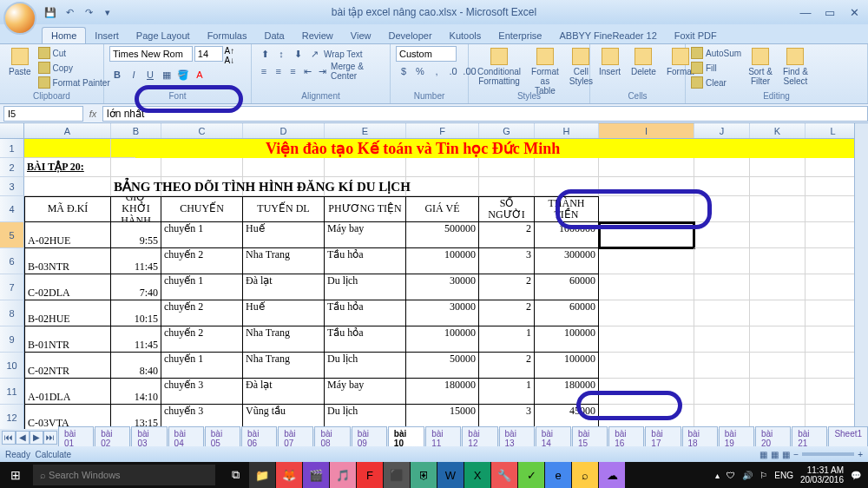 The width and height of the screenshot is (868, 488). I want to click on cell: PHƯƠNG TIỆN, so click(365, 209).